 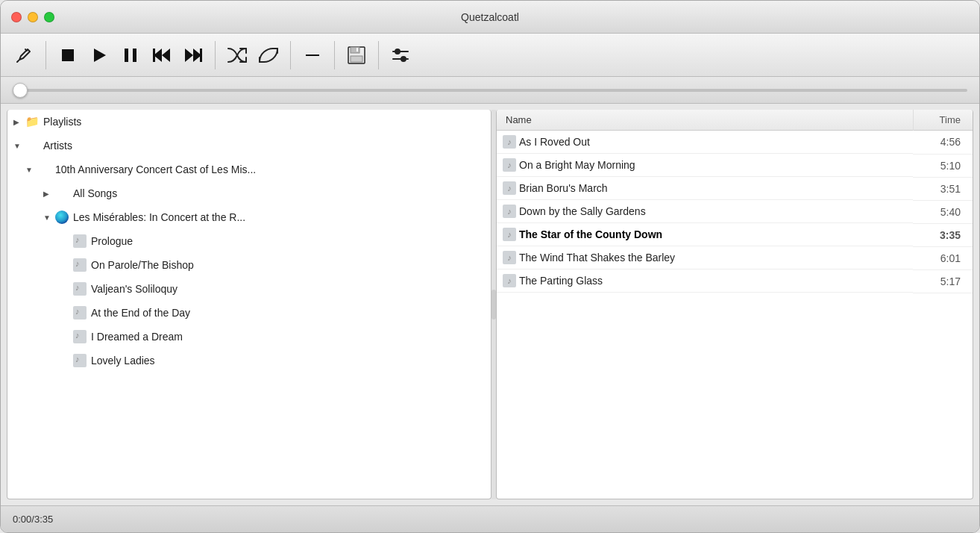 What do you see at coordinates (46, 55) in the screenshot?
I see `divider1` at bounding box center [46, 55].